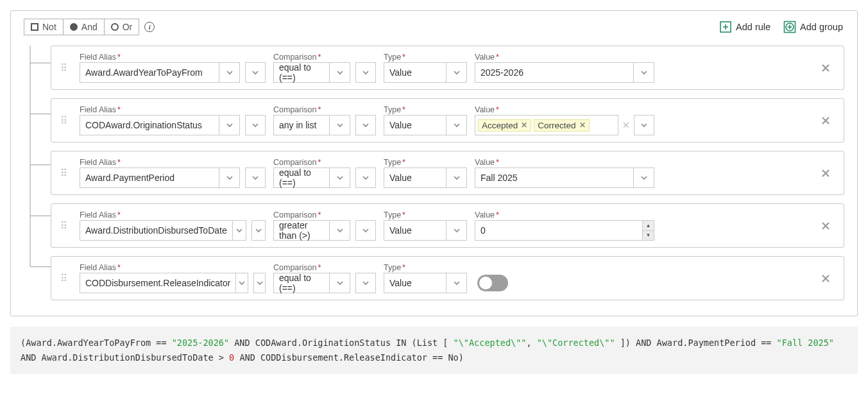 The image size is (868, 412). I want to click on value-toggle, so click(493, 283).